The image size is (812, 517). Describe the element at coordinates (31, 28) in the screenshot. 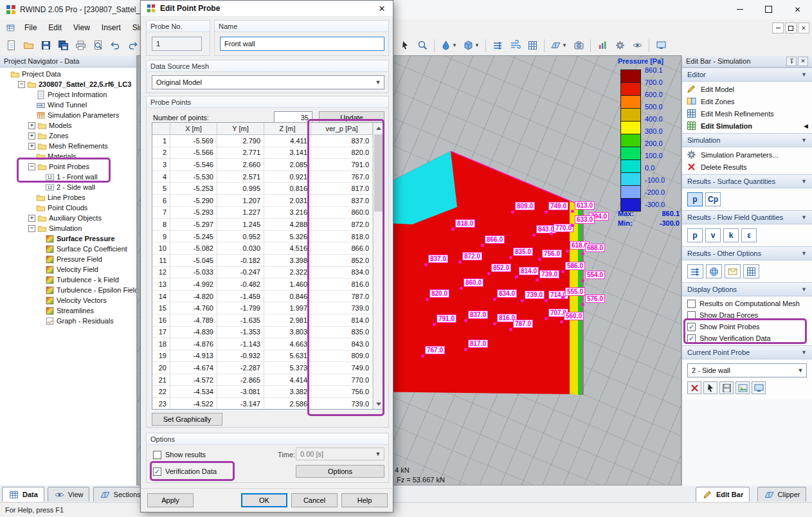

I see `menu-file: File` at that location.